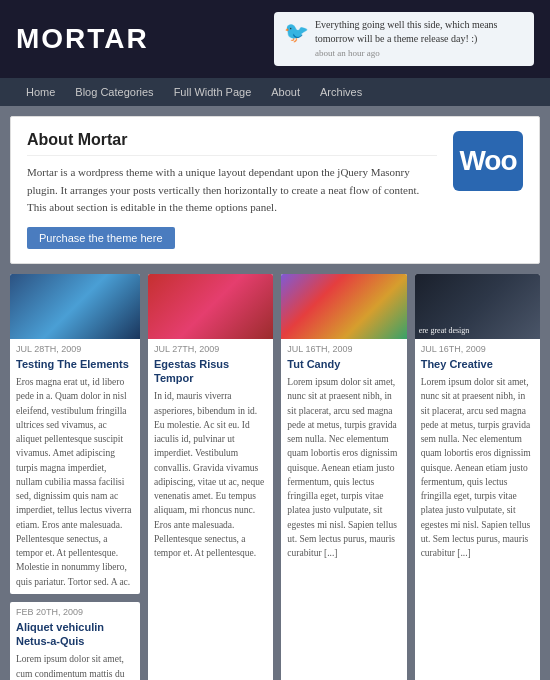 Image resolution: width=550 pixels, height=680 pixels. Describe the element at coordinates (240, 190) in the screenshot. I see `about-content: About Mortar Mortar is a wordpress theme…` at that location.